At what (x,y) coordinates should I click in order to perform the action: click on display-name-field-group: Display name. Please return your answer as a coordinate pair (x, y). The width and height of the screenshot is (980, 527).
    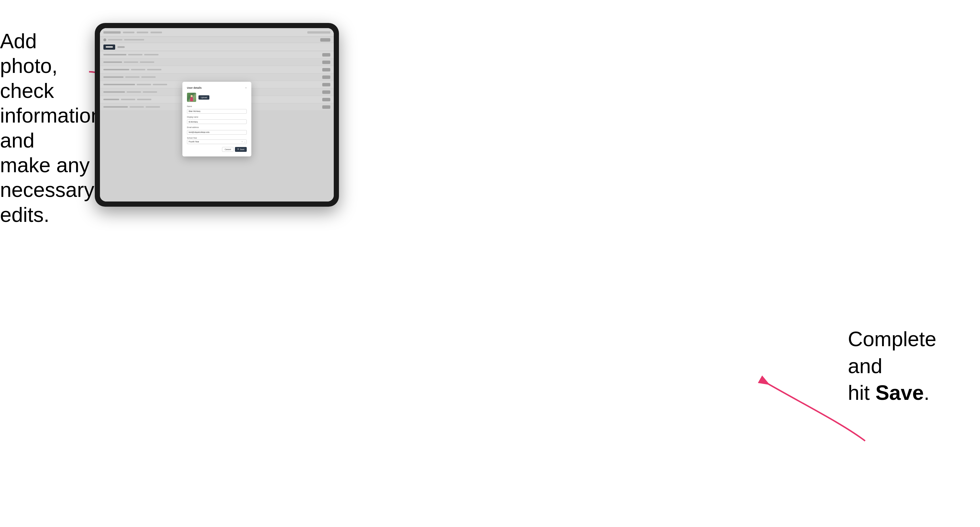
    Looking at the image, I should click on (217, 120).